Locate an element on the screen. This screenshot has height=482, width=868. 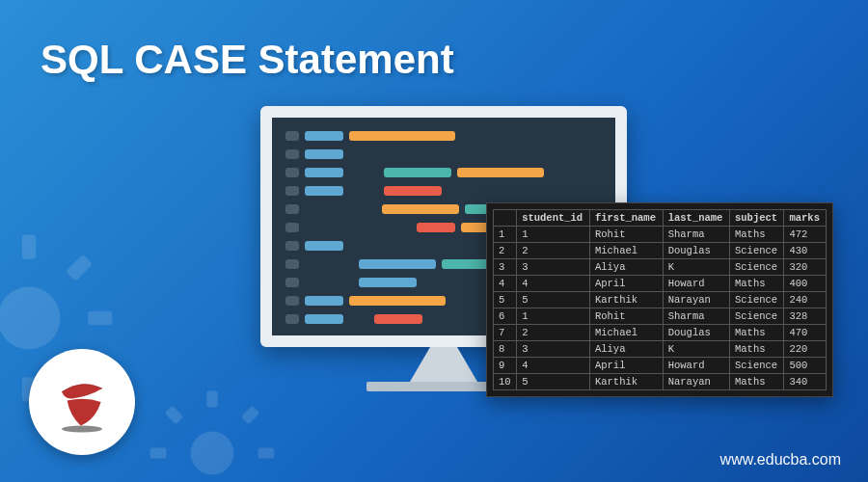
table-row: 44AprilHowardMaths400 is located at coordinates (660, 283).